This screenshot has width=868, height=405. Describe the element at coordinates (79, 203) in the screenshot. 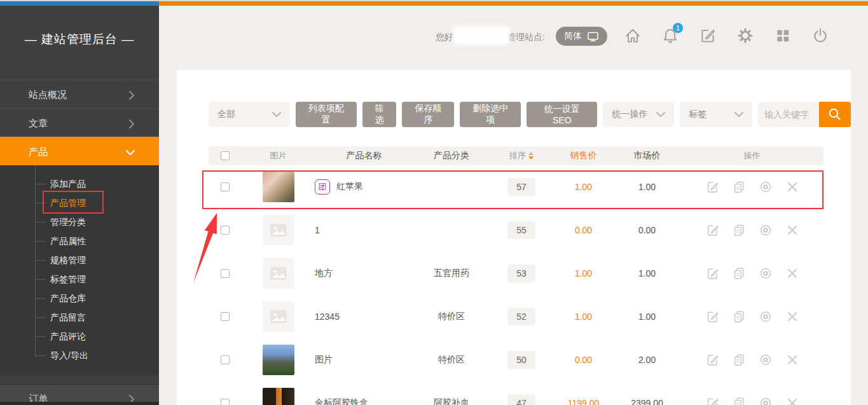

I see `submenu-product-management: 产品管理` at that location.